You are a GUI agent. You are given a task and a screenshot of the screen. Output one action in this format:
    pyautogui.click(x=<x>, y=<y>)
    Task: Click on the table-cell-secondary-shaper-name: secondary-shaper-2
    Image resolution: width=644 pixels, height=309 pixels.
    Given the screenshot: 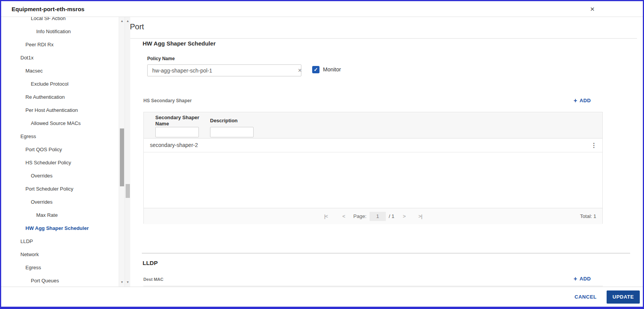 What is the action you would take?
    pyautogui.click(x=174, y=145)
    